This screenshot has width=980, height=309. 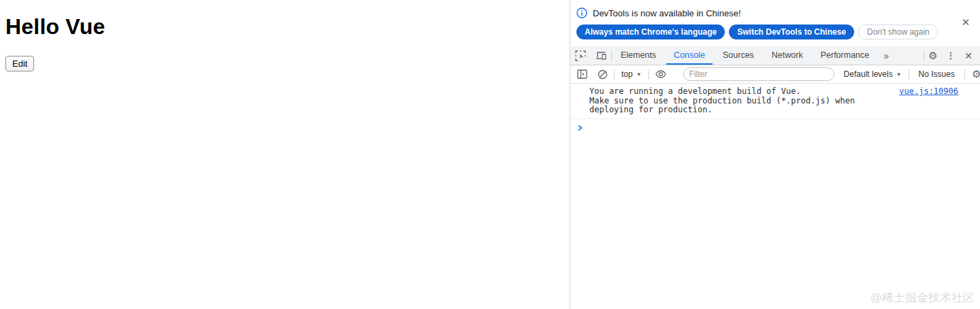 I want to click on tabbar-divider, so click(x=611, y=56).